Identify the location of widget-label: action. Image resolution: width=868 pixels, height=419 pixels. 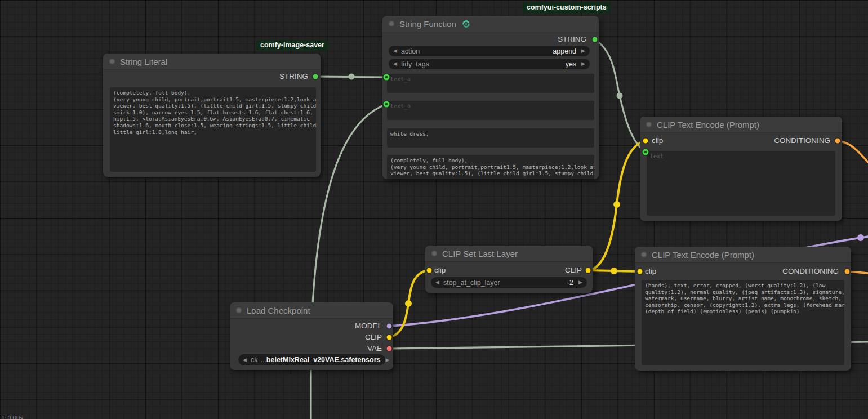
(410, 51).